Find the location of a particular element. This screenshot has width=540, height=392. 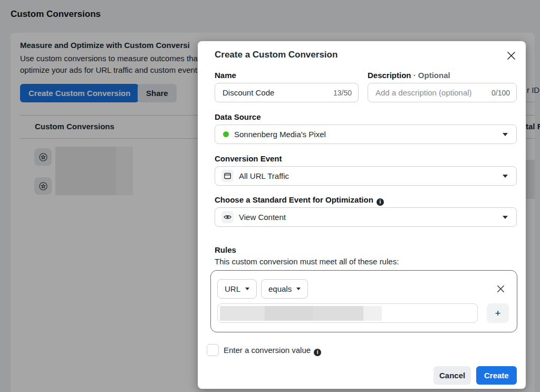

description-field-wrap: 0/100 is located at coordinates (442, 93).